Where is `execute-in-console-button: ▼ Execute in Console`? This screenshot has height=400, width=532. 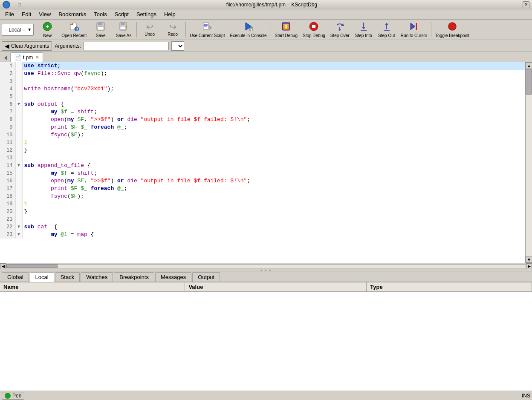
execute-in-console-button: ▼ Execute in Console is located at coordinates (248, 30).